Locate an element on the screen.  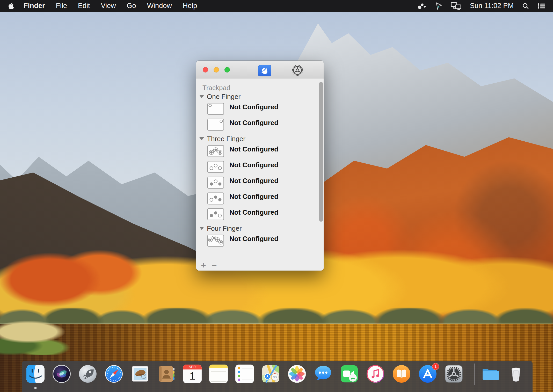
dock-item-folder is located at coordinates (490, 374).